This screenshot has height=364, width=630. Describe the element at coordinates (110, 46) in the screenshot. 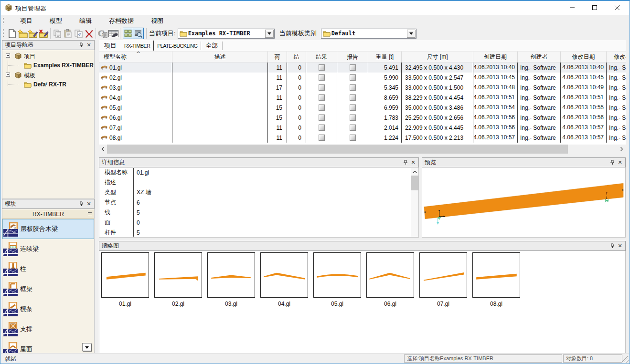

I see `tab-project: 项目` at that location.